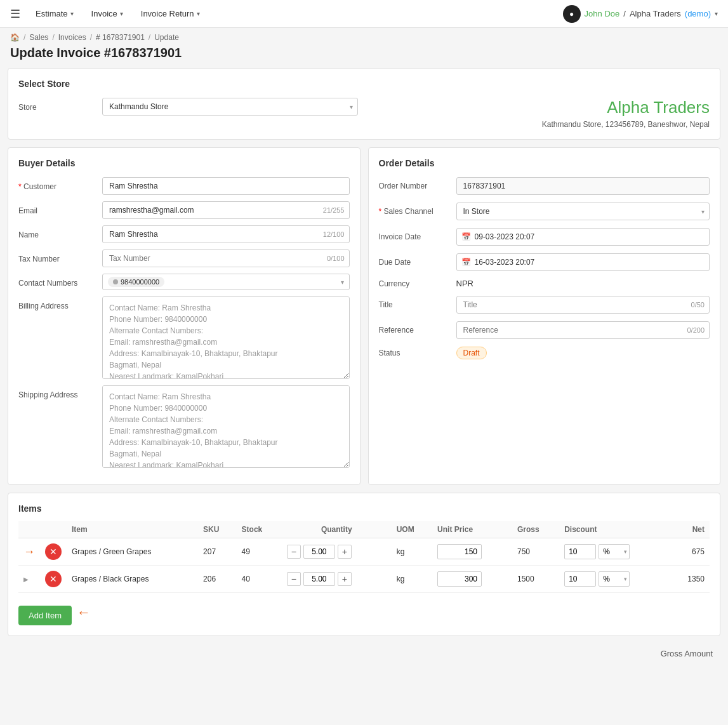 The width and height of the screenshot is (728, 725). What do you see at coordinates (56, 392) in the screenshot?
I see `shipping-address-label: Shipping Address` at bounding box center [56, 392].